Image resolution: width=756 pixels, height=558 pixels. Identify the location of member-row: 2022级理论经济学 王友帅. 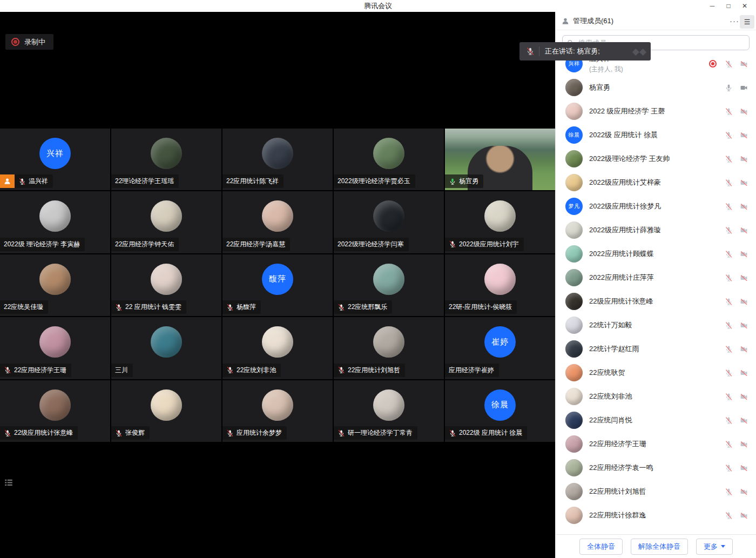
(656, 159).